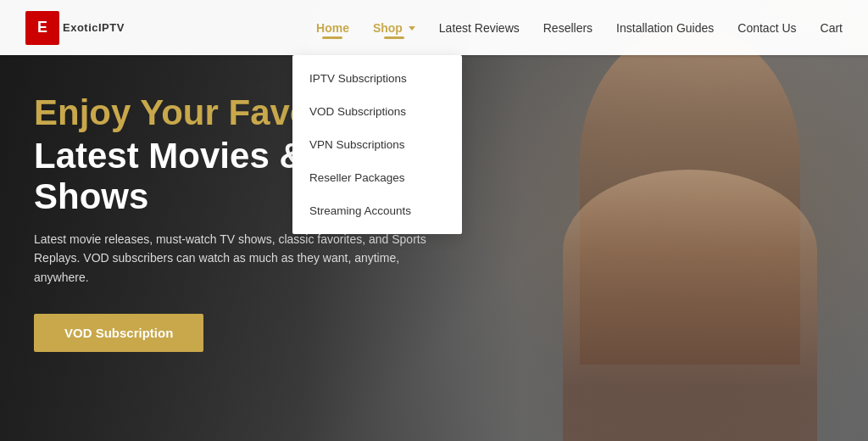  I want to click on nav-item-home: Home, so click(332, 28).